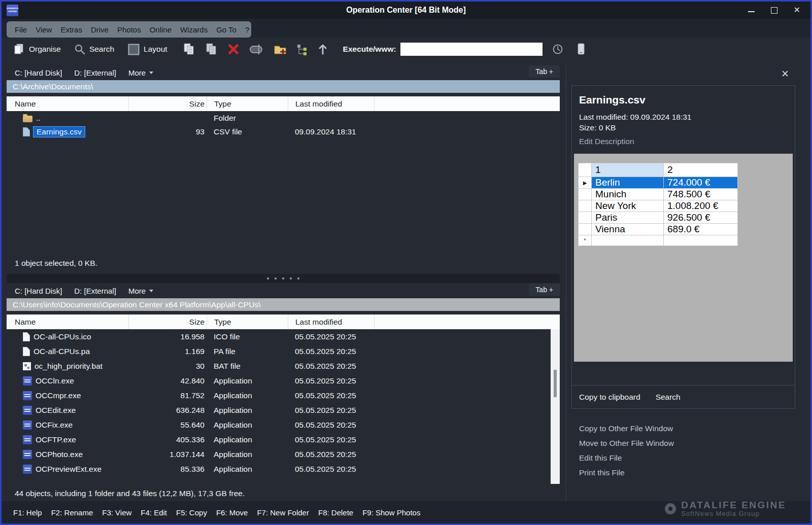 The width and height of the screenshot is (812, 525). I want to click on delete-icon, so click(233, 49).